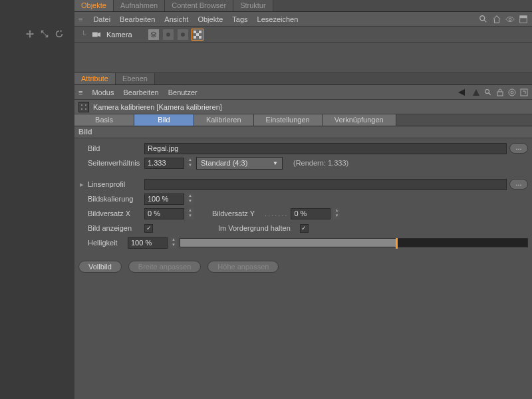 This screenshot has width=532, height=399. Describe the element at coordinates (303, 107) in the screenshot. I see `attribute-object-header: Kamera kalibrieren [Kamera kalibrieren]` at that location.